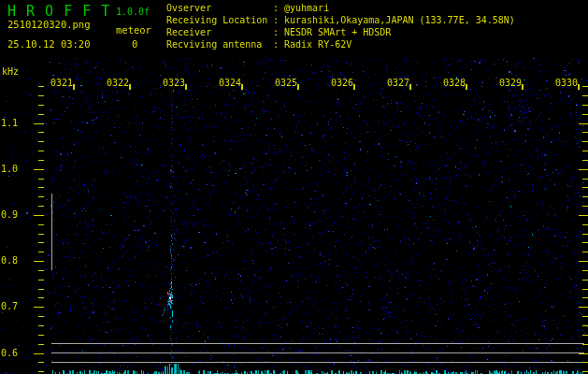 The image size is (588, 374). Describe the element at coordinates (49, 24) in the screenshot. I see `output-filename: 2510120320.png` at that location.